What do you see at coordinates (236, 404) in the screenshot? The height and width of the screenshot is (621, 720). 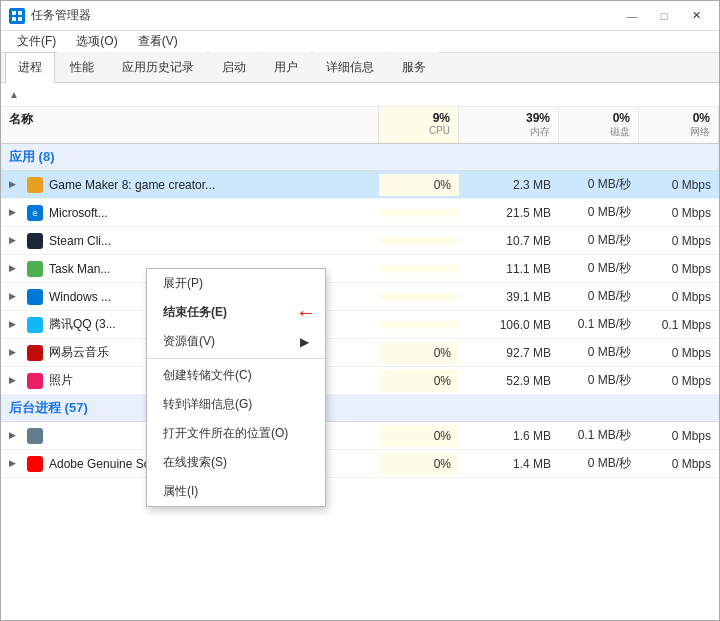 I see `ctx-goto-details: 转到详细信息(G)` at bounding box center [236, 404].